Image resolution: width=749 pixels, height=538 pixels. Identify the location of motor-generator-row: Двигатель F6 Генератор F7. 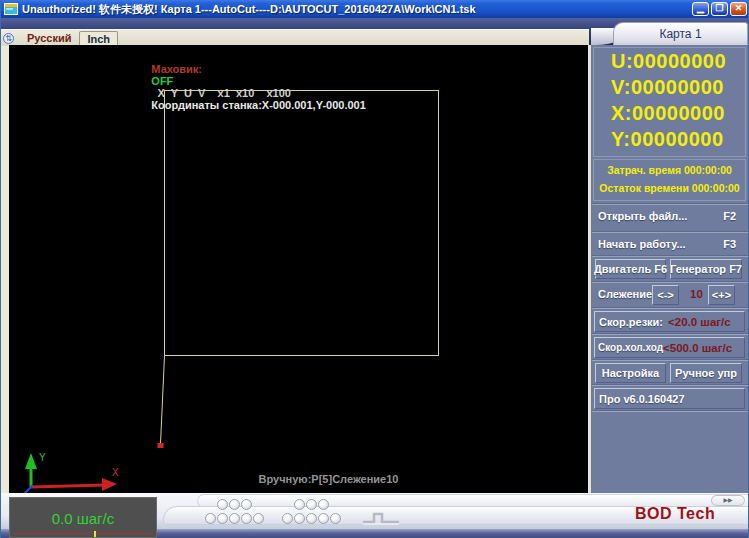
(670, 270).